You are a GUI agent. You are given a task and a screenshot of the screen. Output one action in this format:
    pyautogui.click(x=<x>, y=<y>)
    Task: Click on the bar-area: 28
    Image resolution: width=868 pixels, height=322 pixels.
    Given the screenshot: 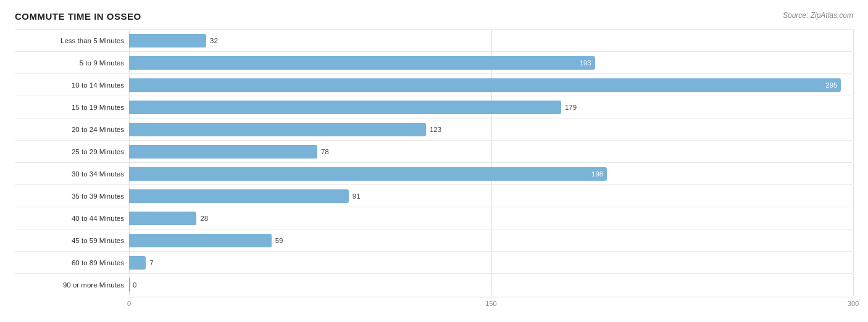 What is the action you would take?
    pyautogui.click(x=491, y=218)
    